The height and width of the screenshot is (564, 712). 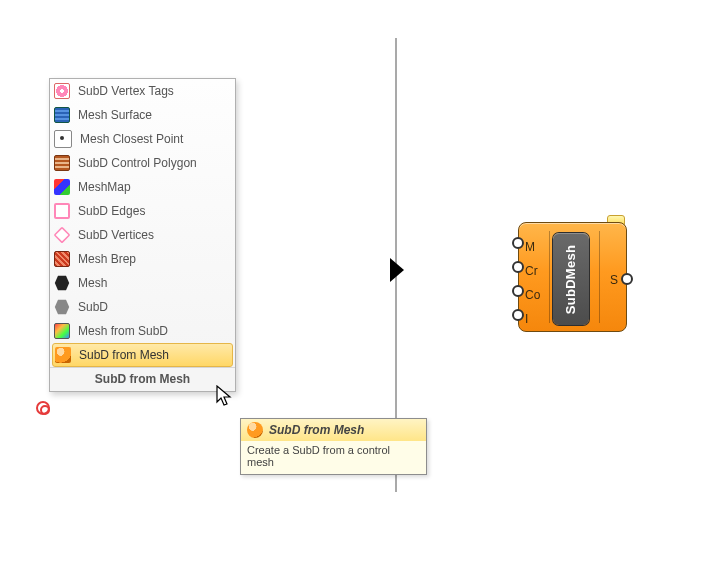 I want to click on input-label: Co, so click(x=532, y=295).